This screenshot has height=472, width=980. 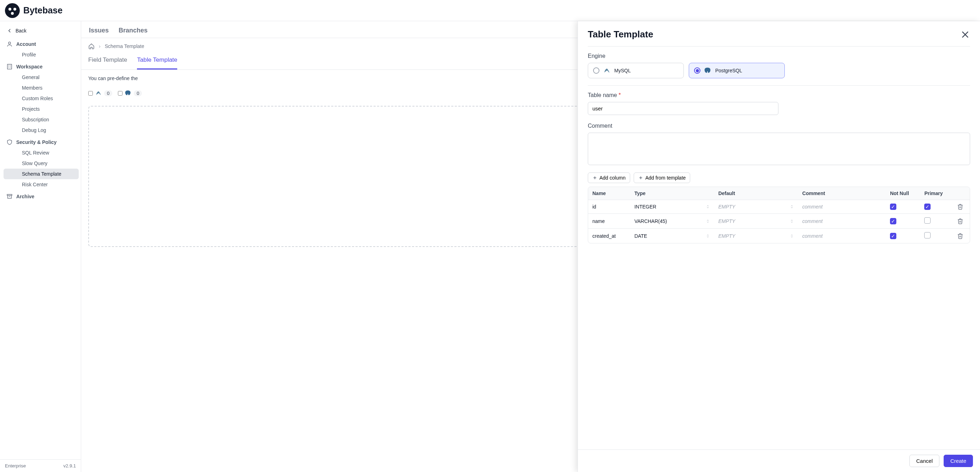 I want to click on filter-postgresql-checkbox, so click(x=120, y=93).